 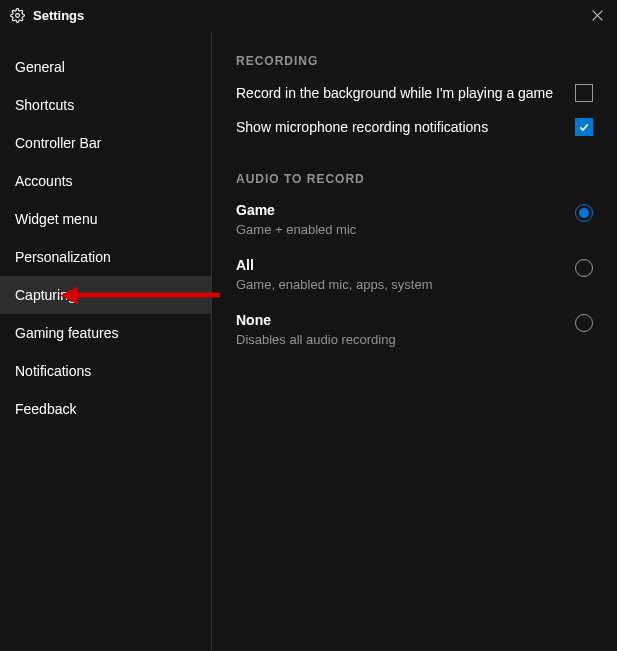 I want to click on sidebar-item-feedback: Feedback, so click(x=106, y=409).